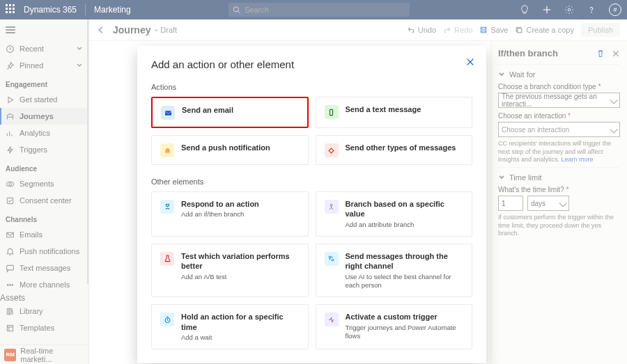 The width and height of the screenshot is (627, 364). I want to click on email-icon, so click(168, 113).